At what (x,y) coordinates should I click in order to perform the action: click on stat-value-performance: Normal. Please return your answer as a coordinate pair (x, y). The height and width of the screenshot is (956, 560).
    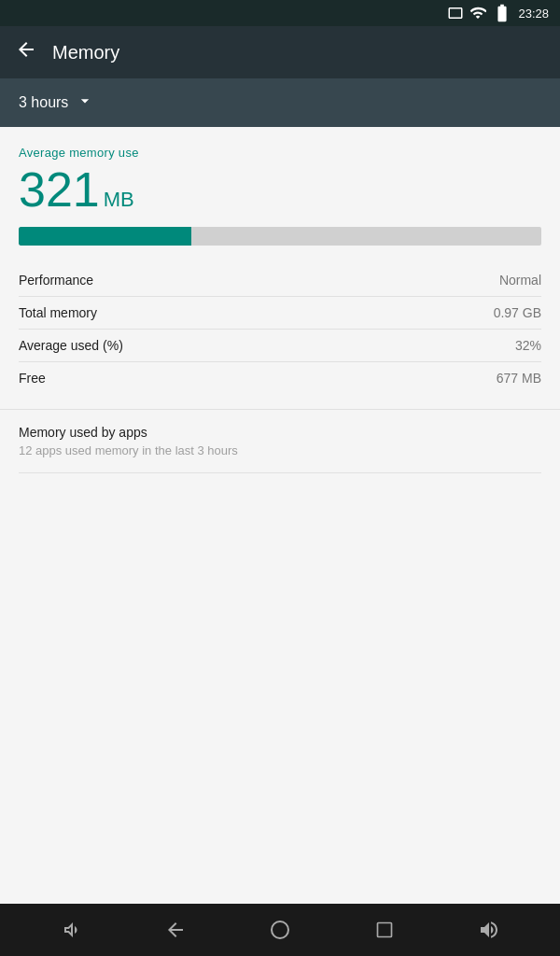
    Looking at the image, I should click on (521, 280).